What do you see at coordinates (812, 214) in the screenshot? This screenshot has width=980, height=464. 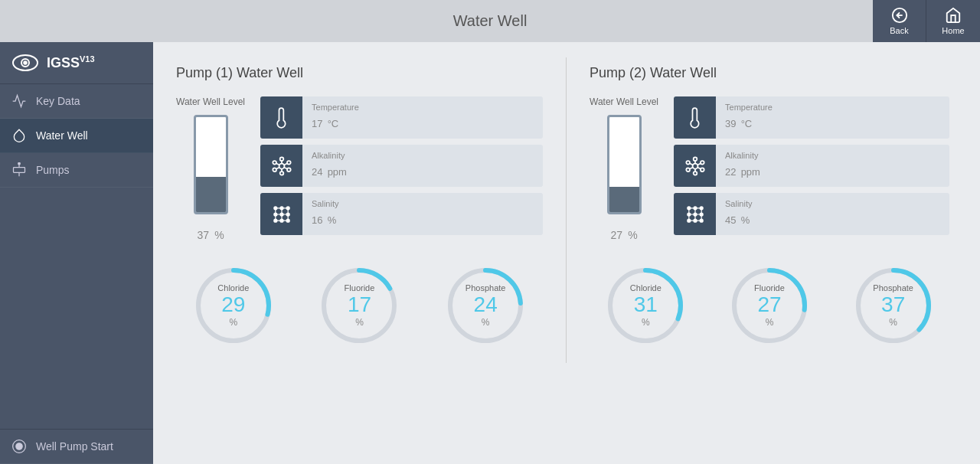 I see `pump2-sal-card: Salinity 45 %` at bounding box center [812, 214].